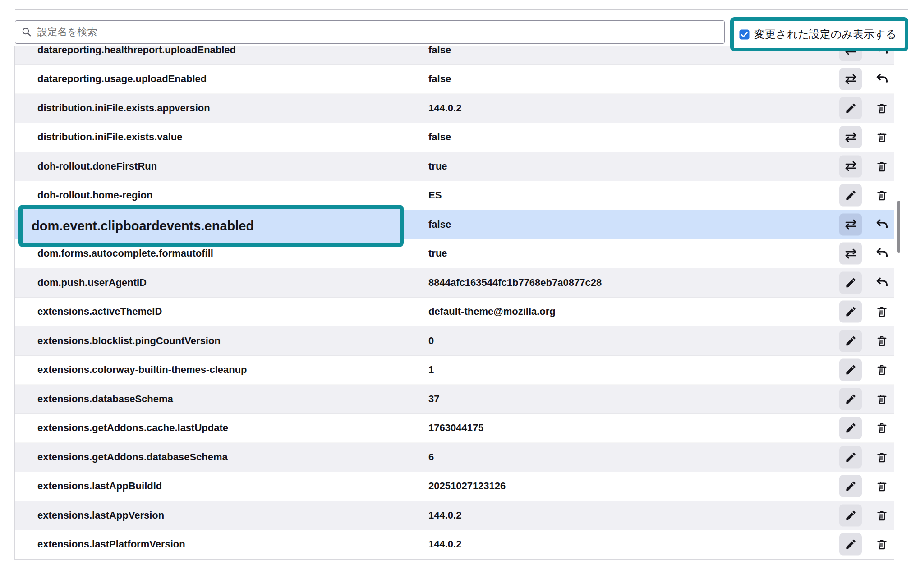 This screenshot has width=911, height=588. I want to click on pref-value: 1, so click(431, 370).